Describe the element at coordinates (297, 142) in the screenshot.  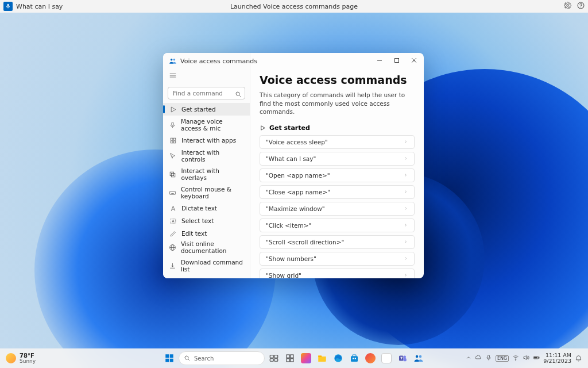
I see `command-text: "Voice access sleep"` at that location.